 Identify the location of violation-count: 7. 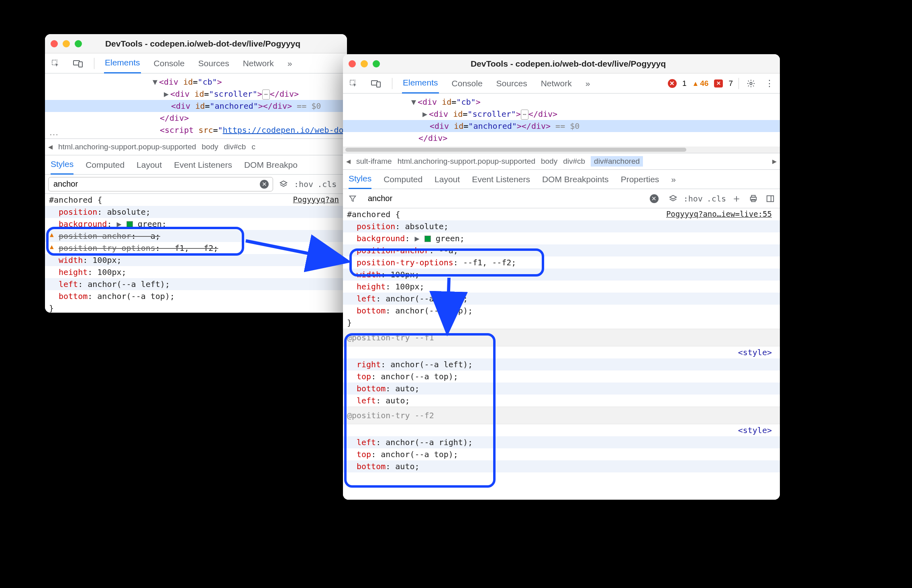
(731, 83).